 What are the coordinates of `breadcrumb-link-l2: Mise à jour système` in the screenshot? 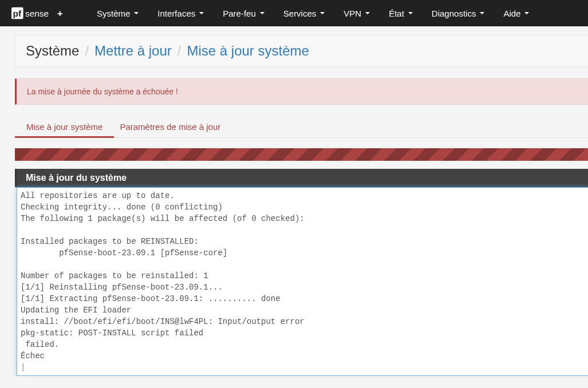 It's located at (247, 51).